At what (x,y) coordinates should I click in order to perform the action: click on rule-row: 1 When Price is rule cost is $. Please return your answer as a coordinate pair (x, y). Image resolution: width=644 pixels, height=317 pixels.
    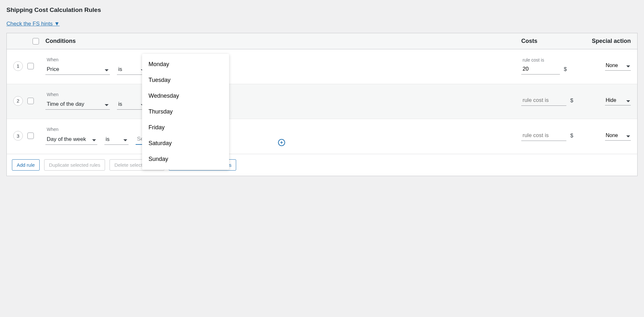
    Looking at the image, I should click on (322, 66).